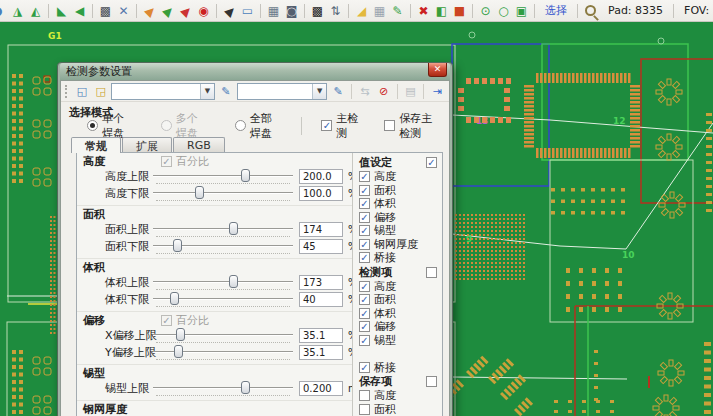 Image resolution: width=713 pixels, height=416 pixels. What do you see at coordinates (321, 388) in the screenshot?
I see `锡型上限-value-input: 0.200` at bounding box center [321, 388].